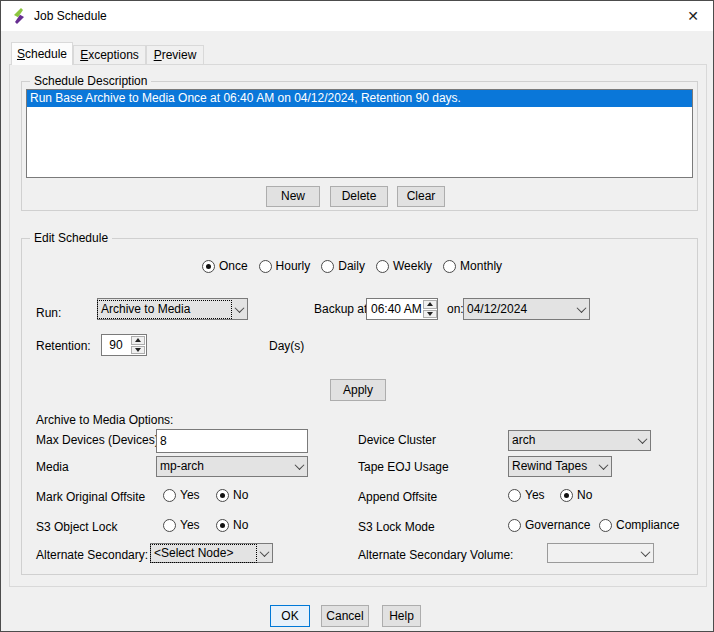  Describe the element at coordinates (360, 98) in the screenshot. I see `schedule-list-item-selected: Run Base Archive to Media Once at 06:40 …` at that location.